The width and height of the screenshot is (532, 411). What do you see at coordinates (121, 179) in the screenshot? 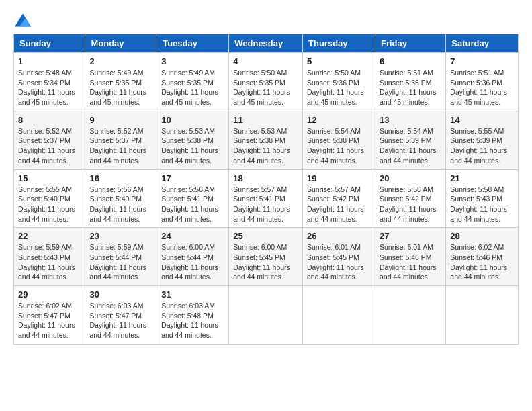
I see `day-number: 16` at bounding box center [121, 179].